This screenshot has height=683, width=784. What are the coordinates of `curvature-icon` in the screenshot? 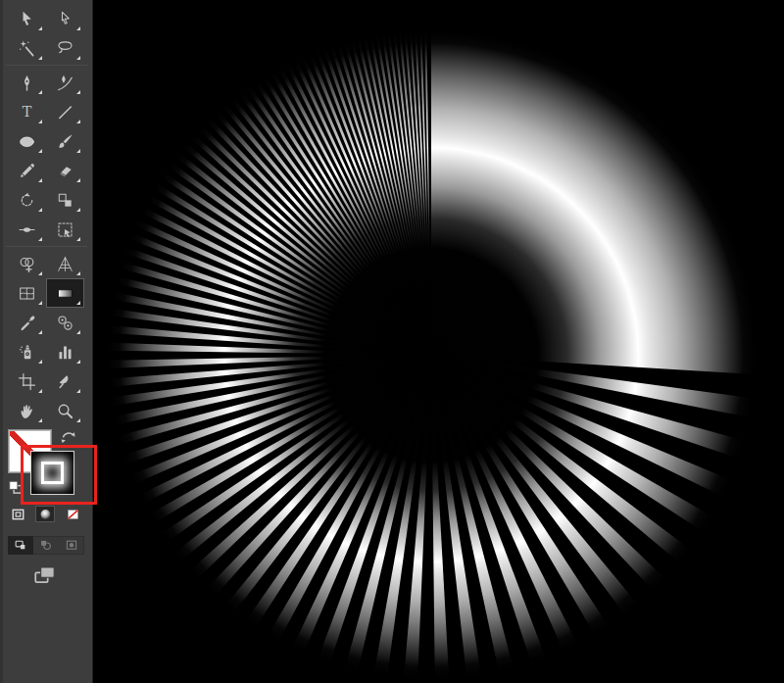 It's located at (65, 82).